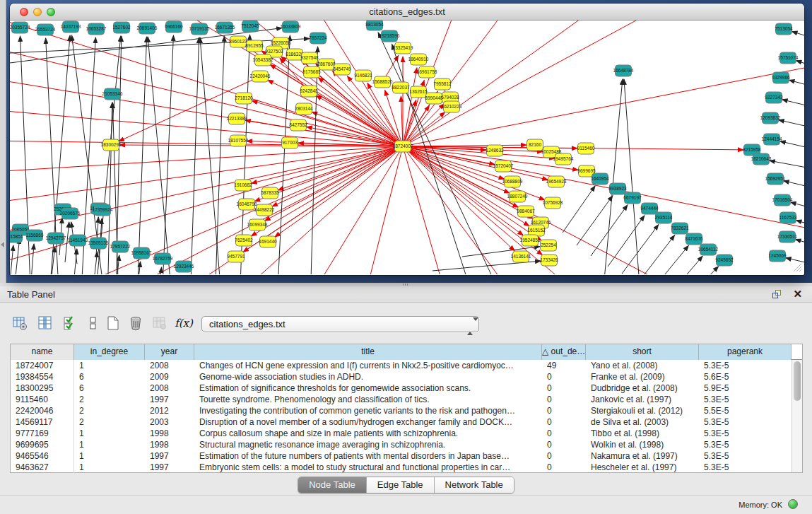  What do you see at coordinates (406, 399) in the screenshot?
I see `table-row: 911546021997Tourette syndrome. Phenomeno…` at bounding box center [406, 399].